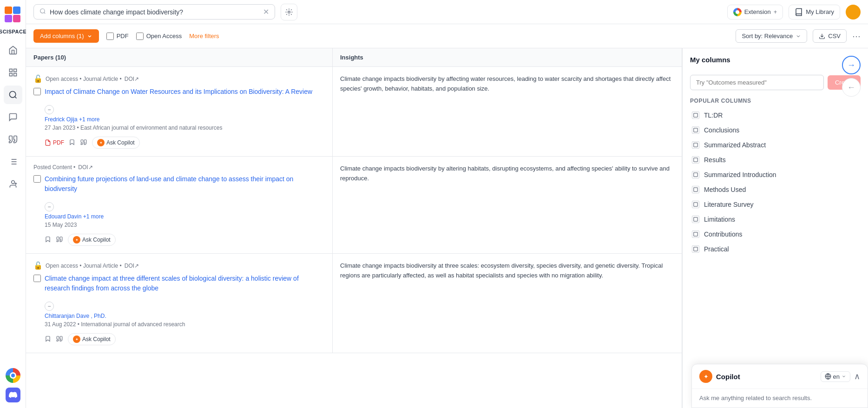 This screenshot has width=868, height=408. Describe the element at coordinates (204, 36) in the screenshot. I see `more-filters-button: More filters` at that location.